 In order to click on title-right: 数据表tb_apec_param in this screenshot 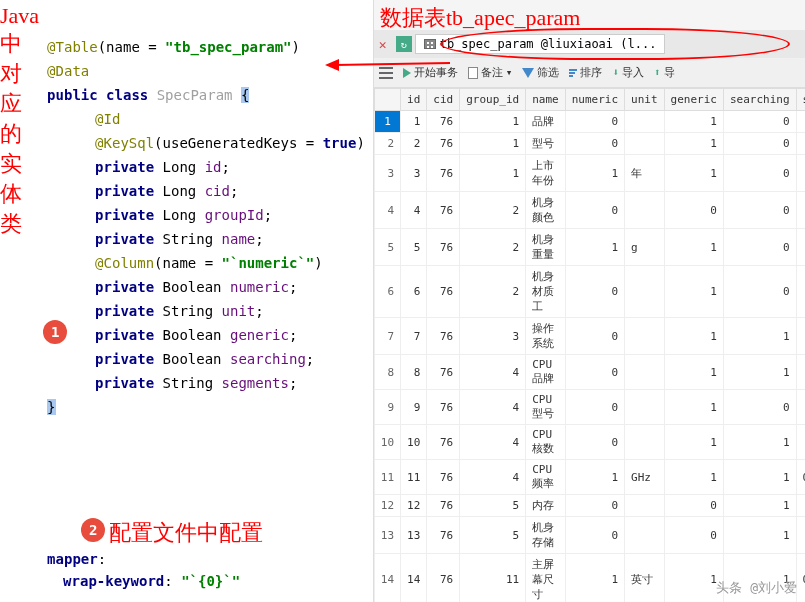, I will do `click(480, 18)`.